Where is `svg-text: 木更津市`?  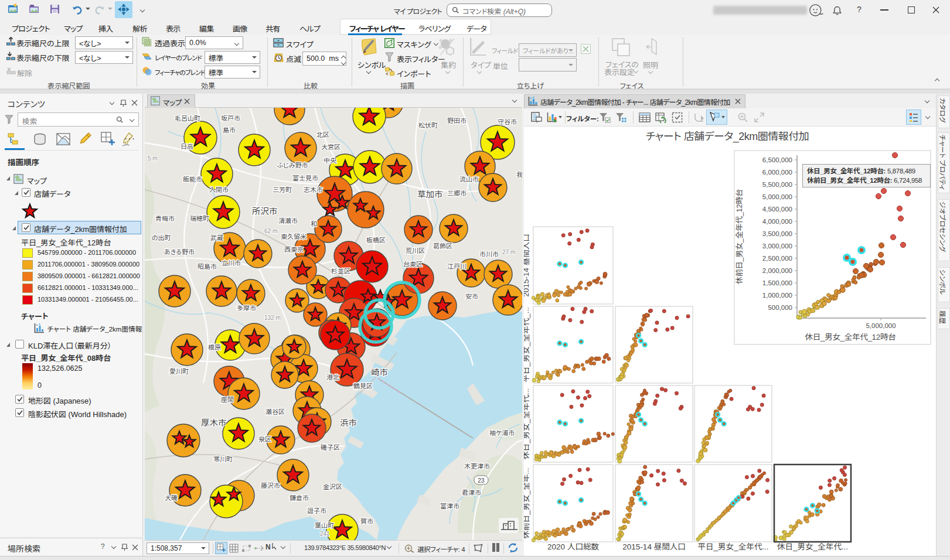
svg-text: 木更津市 is located at coordinates (477, 466).